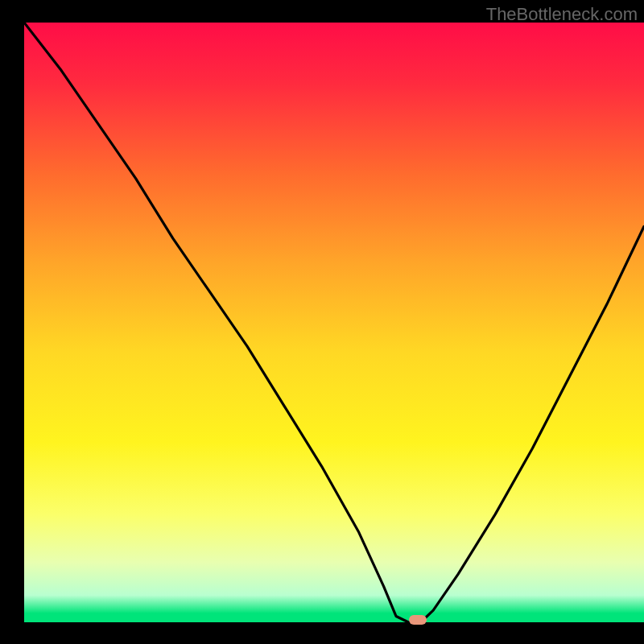  Describe the element at coordinates (418, 620) in the screenshot. I see `optimal-marker` at that location.